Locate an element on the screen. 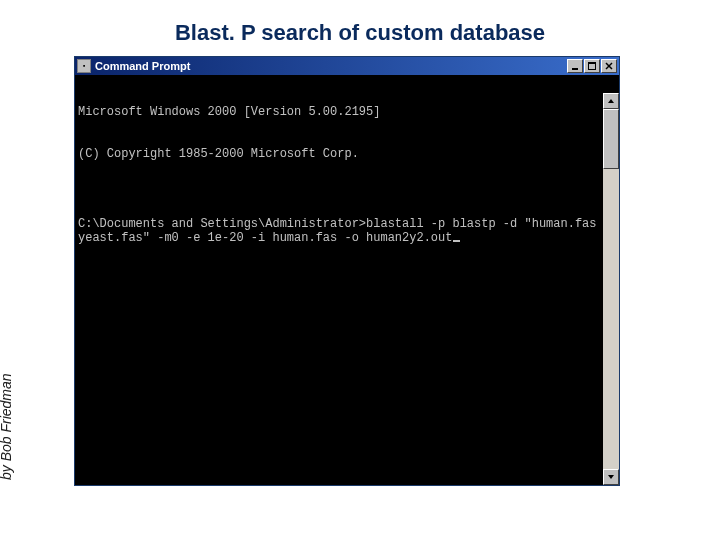 This screenshot has height=540, width=720. maximize-icon is located at coordinates (592, 66).